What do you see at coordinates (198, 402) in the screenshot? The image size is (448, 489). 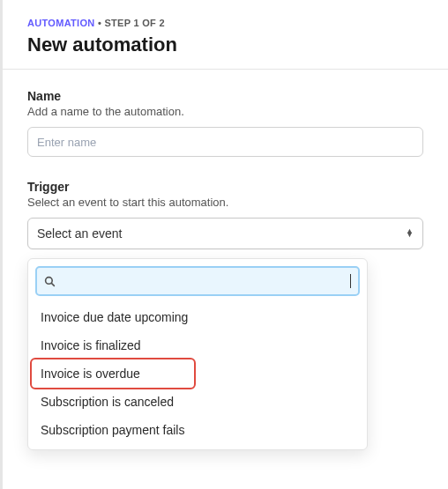 I see `dropdown-option: Subscription is canceled` at bounding box center [198, 402].